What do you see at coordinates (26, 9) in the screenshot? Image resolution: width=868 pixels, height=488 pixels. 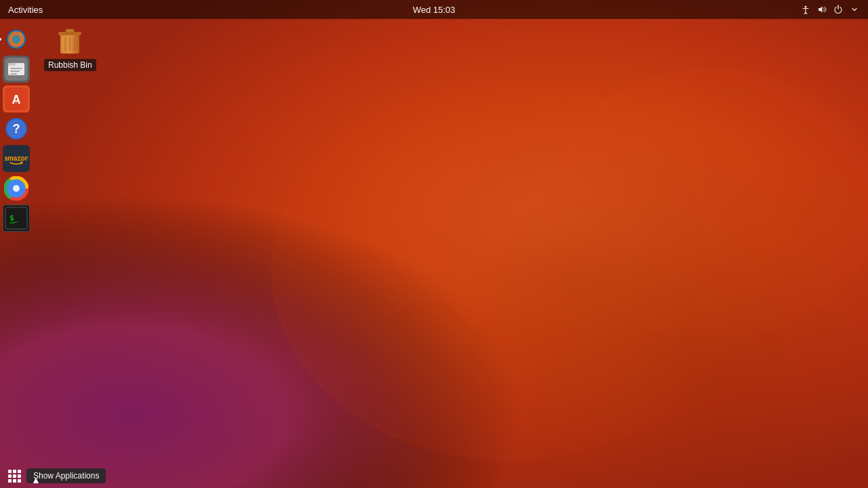 I see `activities-button: Activities` at bounding box center [26, 9].